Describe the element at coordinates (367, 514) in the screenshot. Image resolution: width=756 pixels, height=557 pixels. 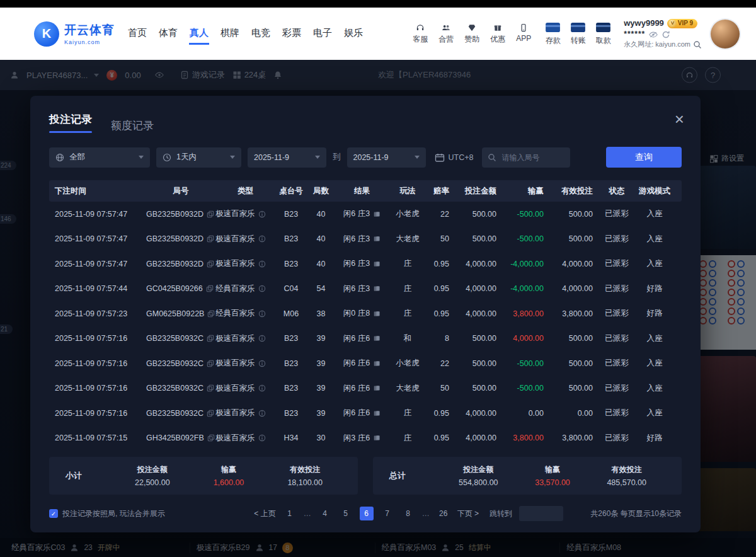
I see `pagination-page-6: 6` at that location.